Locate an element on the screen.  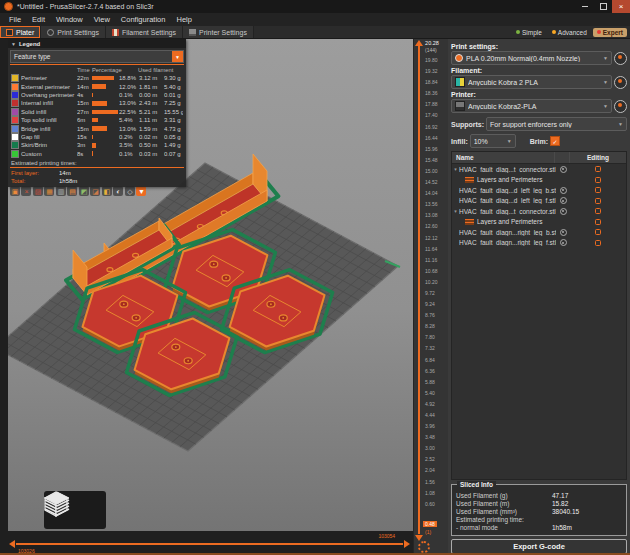
supports-combo: For support enforcers only ▼ is located at coordinates (556, 124).